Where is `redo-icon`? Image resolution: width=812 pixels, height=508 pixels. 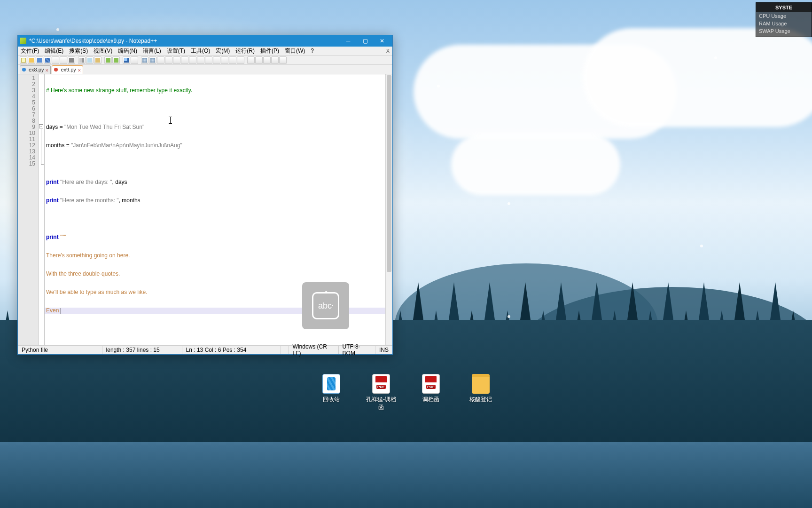
redo-icon is located at coordinates (116, 60).